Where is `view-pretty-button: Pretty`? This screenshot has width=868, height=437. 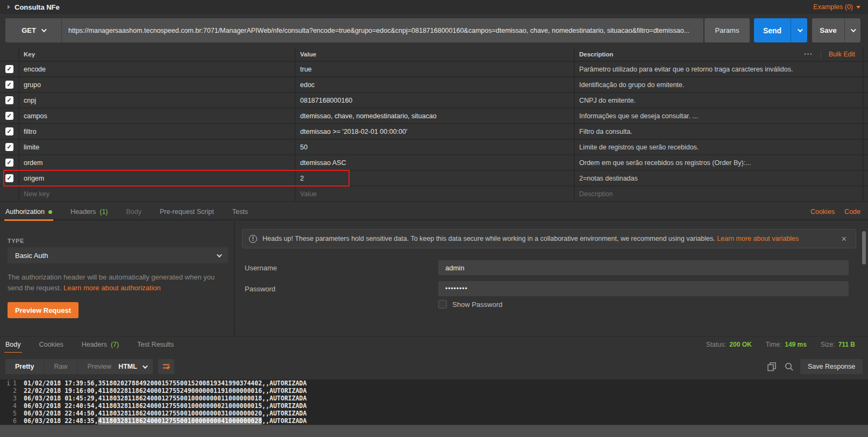
view-pretty-button: Pretty is located at coordinates (25, 367).